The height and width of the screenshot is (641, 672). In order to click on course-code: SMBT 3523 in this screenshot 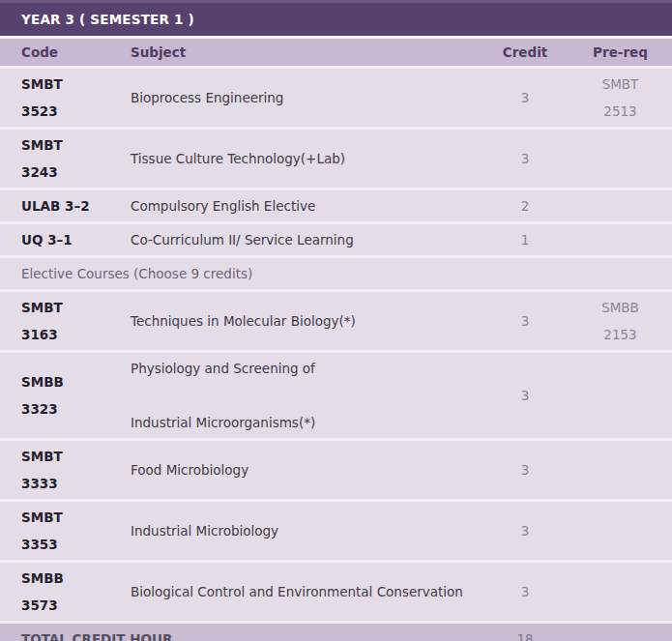, I will do `click(66, 99)`.